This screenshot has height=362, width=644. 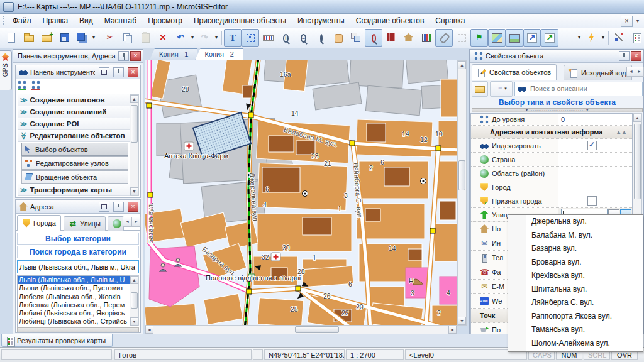 I want to click on city-list-item: Львів (Львівська обл., Львів м., U, so click(x=74, y=280).